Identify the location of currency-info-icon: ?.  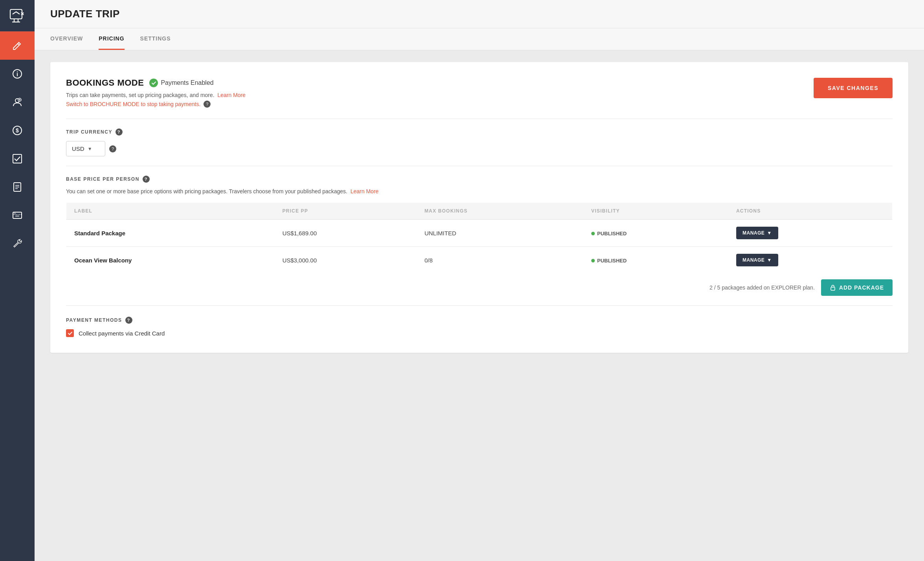
(113, 149).